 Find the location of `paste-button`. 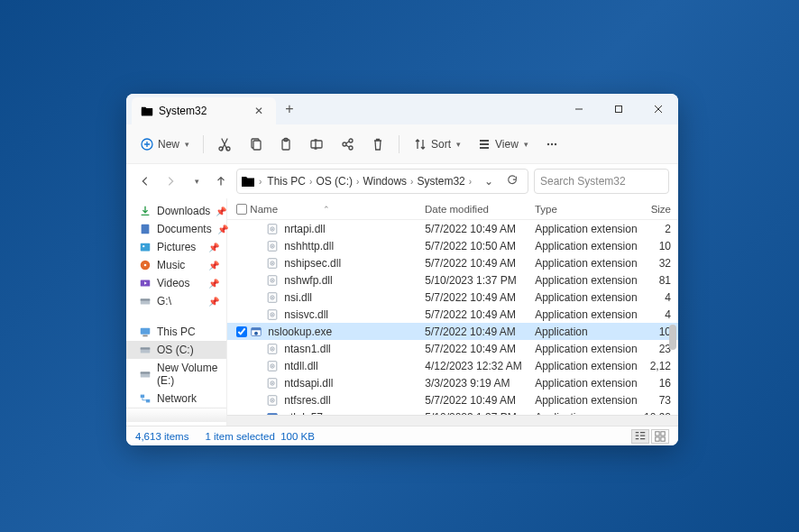

paste-button is located at coordinates (286, 144).